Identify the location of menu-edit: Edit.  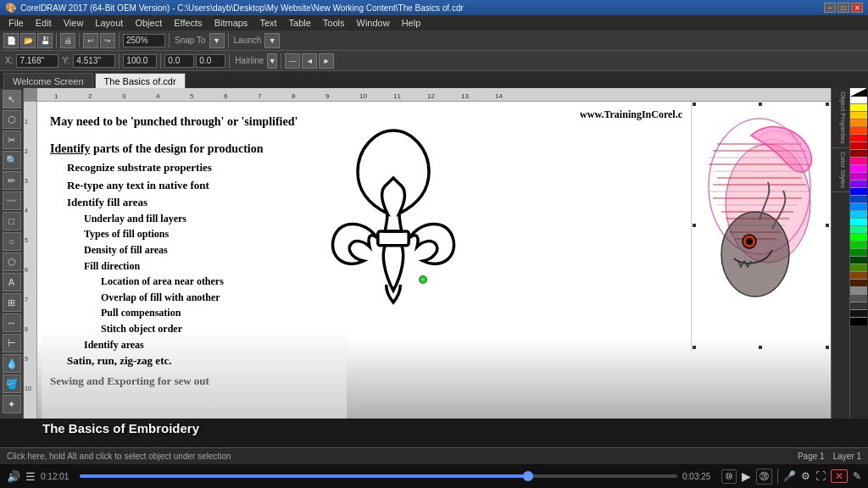
(44, 23).